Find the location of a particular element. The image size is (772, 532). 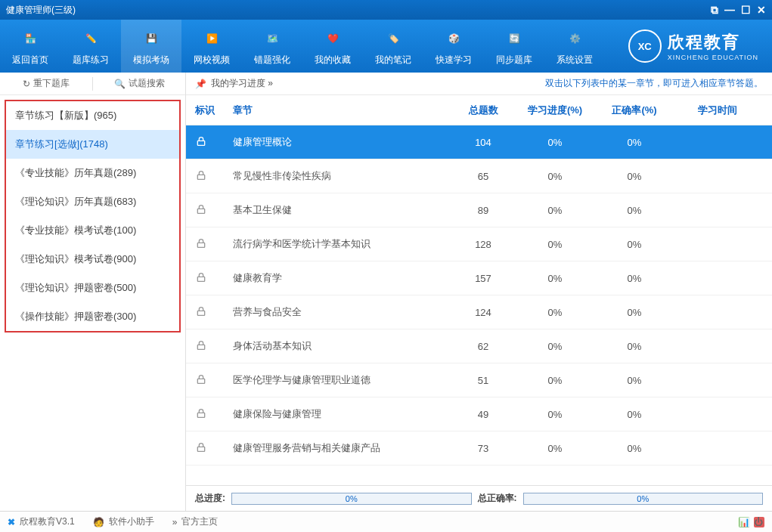

category-list: 章节练习【新版】(965)章节练习[选做](1748)《专业技能》历年真题(28… is located at coordinates (92, 216).